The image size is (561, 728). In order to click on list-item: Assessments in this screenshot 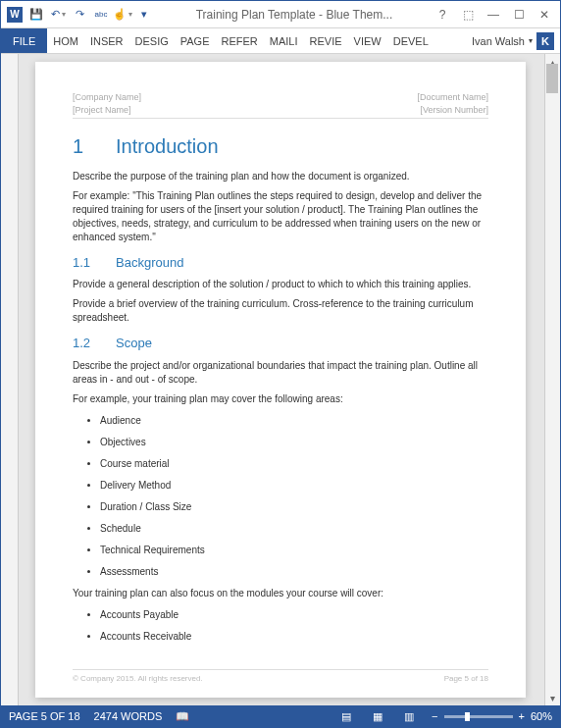, I will do `click(294, 572)`.